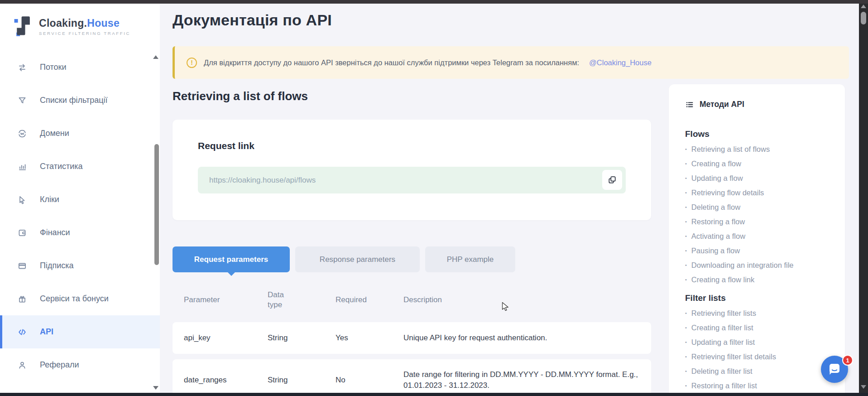  Describe the element at coordinates (863, 6) in the screenshot. I see `scroll-up-icon` at that location.